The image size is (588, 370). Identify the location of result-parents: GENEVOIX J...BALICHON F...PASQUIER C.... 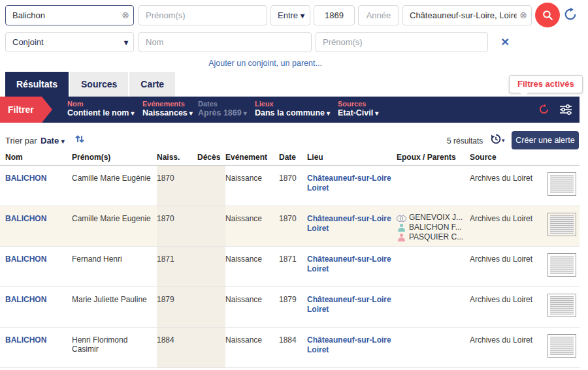
(433, 226).